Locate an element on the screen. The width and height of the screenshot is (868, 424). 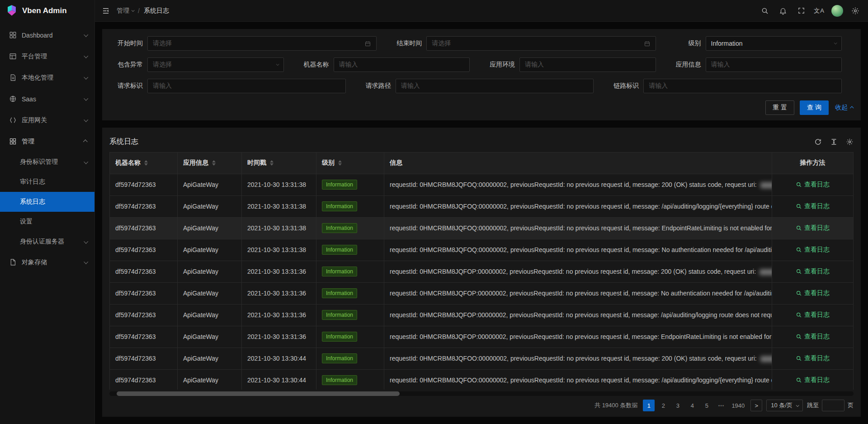
sort-carets-icon is located at coordinates (272, 163).